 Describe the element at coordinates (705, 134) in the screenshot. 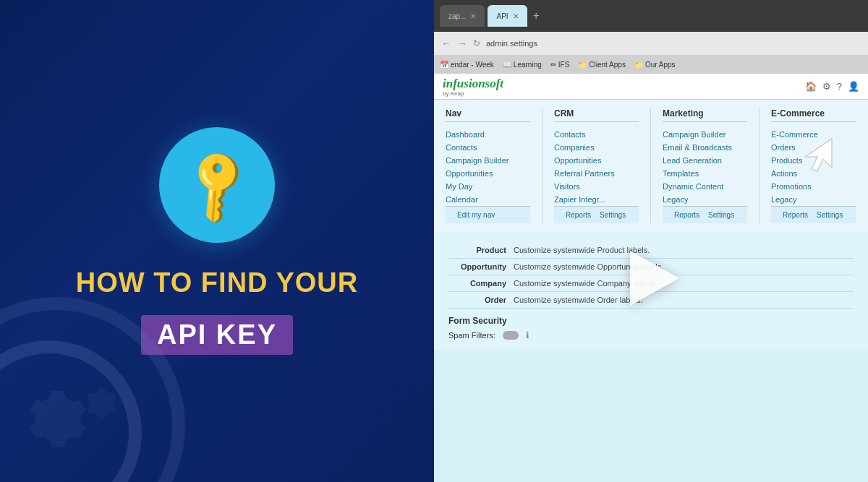

I see `mkt-campaign-builder: Campaign Builder` at that location.